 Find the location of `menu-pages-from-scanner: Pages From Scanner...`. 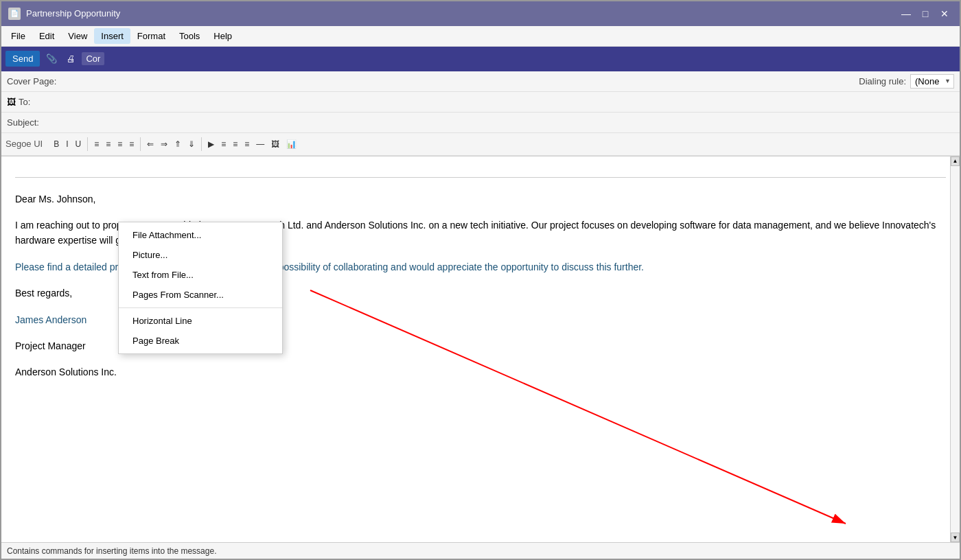

menu-pages-from-scanner: Pages From Scanner... is located at coordinates (200, 295).